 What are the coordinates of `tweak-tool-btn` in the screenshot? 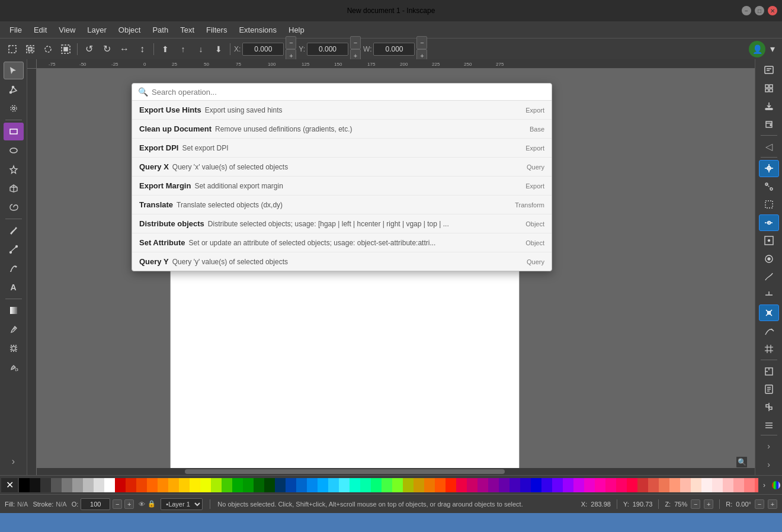 It's located at (14, 108).